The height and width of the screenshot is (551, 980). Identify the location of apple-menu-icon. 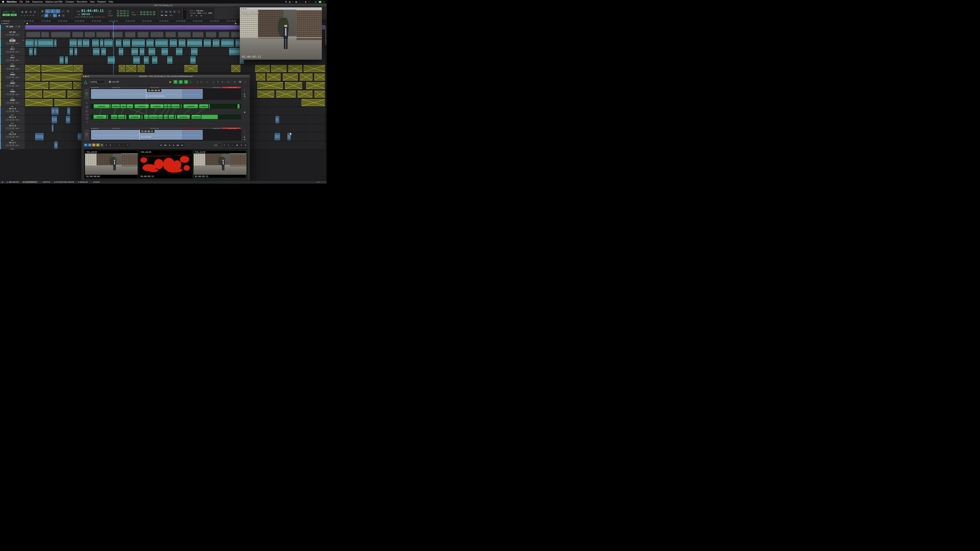
(3, 2).